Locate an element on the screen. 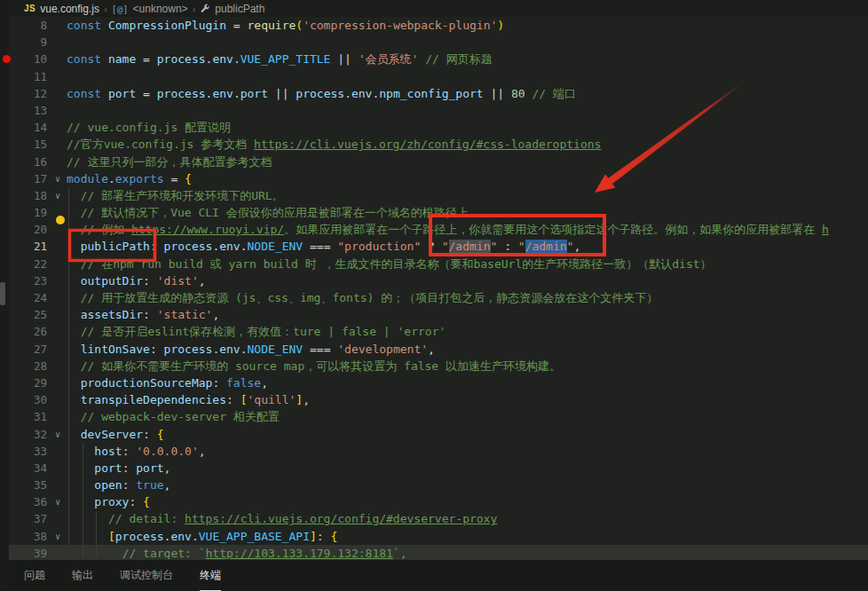  code-line-20: 20 // 例如 https://www.ruoyi.vip/。如果应用被部署在… is located at coordinates (438, 229).